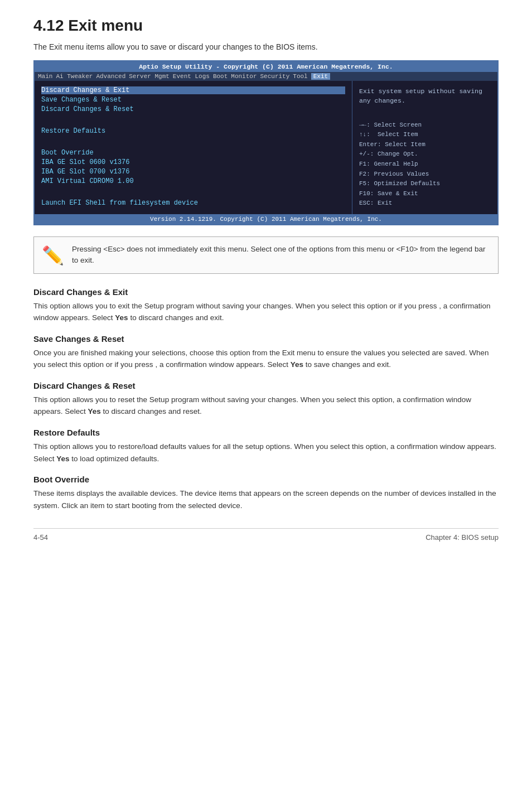 Image resolution: width=532 pixels, height=802 pixels. What do you see at coordinates (266, 480) in the screenshot?
I see `section-heading-4: Boot Override` at bounding box center [266, 480].